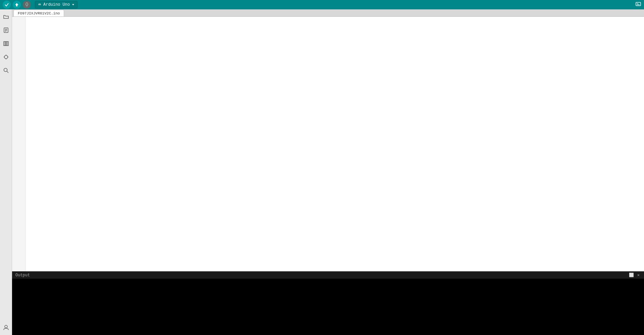 The image size is (644, 335). I want to click on sidebar-debug-icon, so click(6, 57).